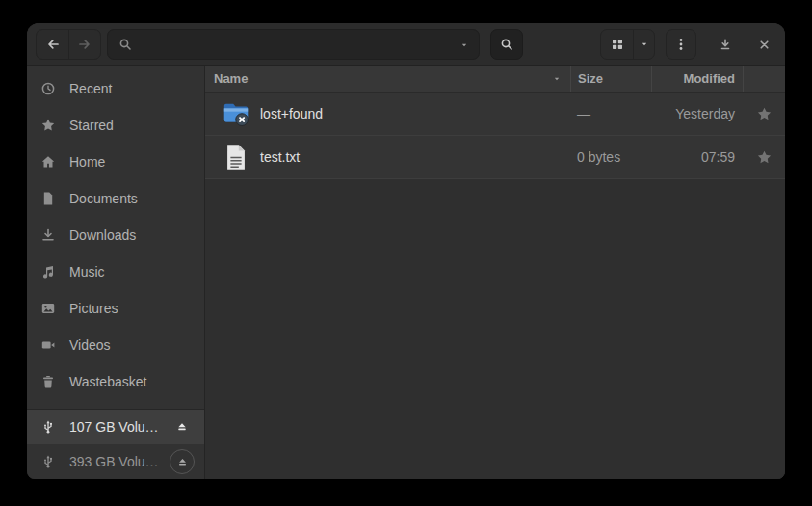  What do you see at coordinates (725, 44) in the screenshot?
I see `minimize-down-icon` at bounding box center [725, 44].